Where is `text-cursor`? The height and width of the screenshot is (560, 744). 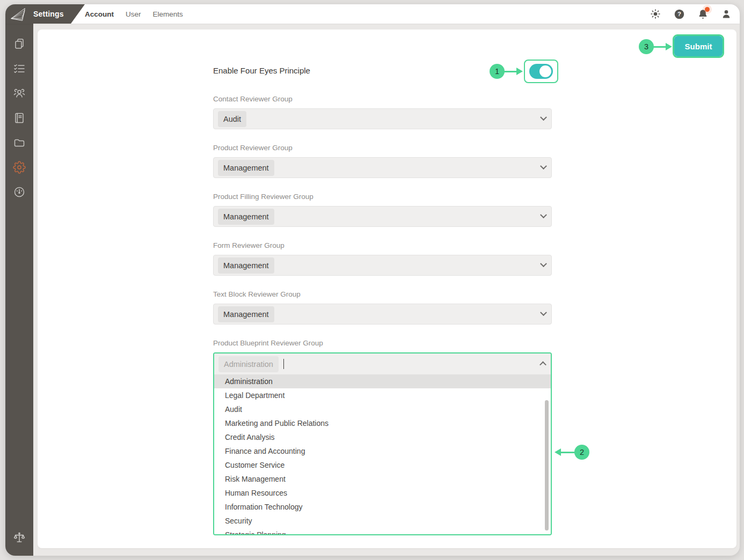 text-cursor is located at coordinates (284, 364).